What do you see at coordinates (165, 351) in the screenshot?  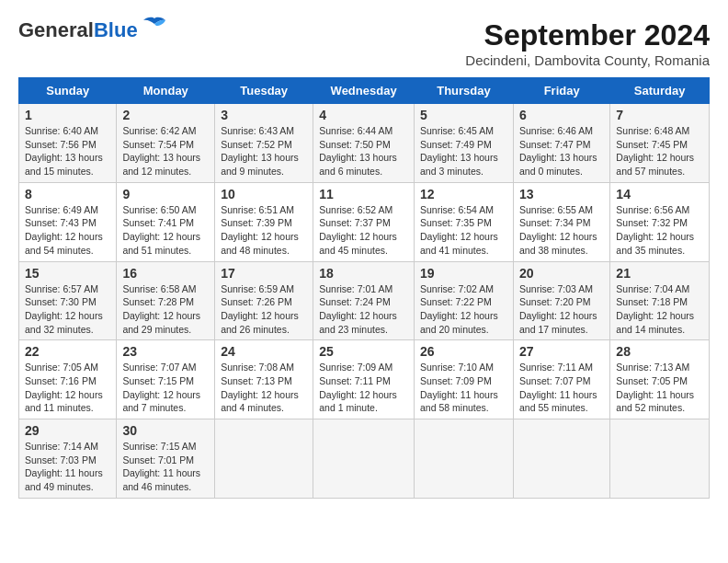 I see `day-number: 23` at bounding box center [165, 351].